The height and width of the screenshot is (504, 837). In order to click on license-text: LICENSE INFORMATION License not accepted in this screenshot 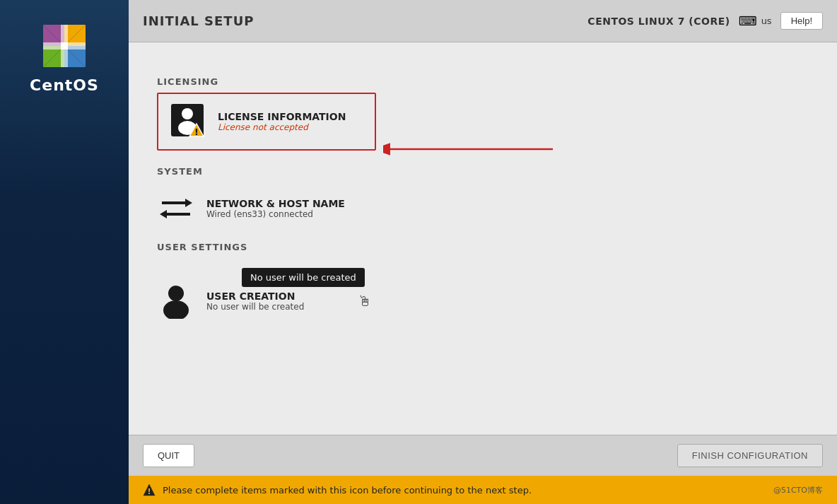, I will do `click(281, 122)`.